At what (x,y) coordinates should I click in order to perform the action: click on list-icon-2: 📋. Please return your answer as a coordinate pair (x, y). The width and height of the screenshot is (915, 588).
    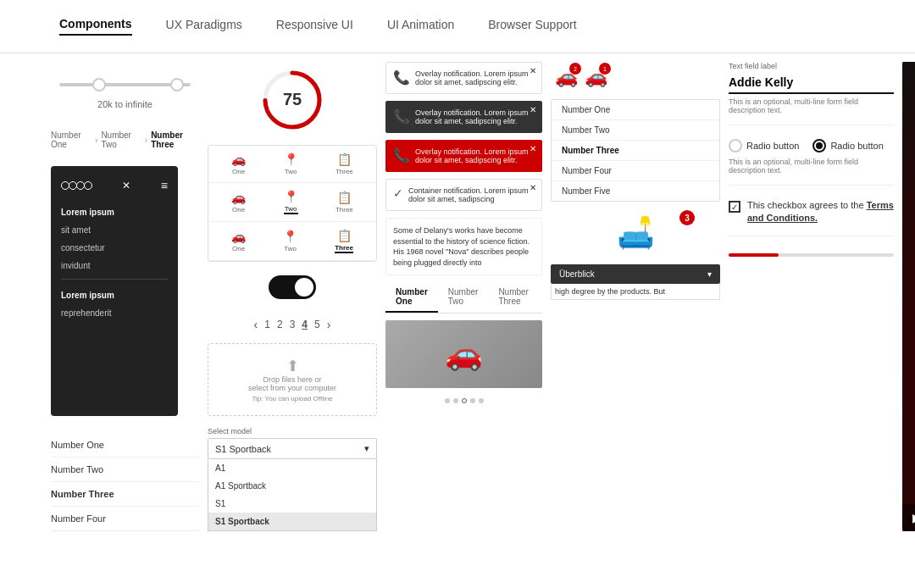
    Looking at the image, I should click on (344, 197).